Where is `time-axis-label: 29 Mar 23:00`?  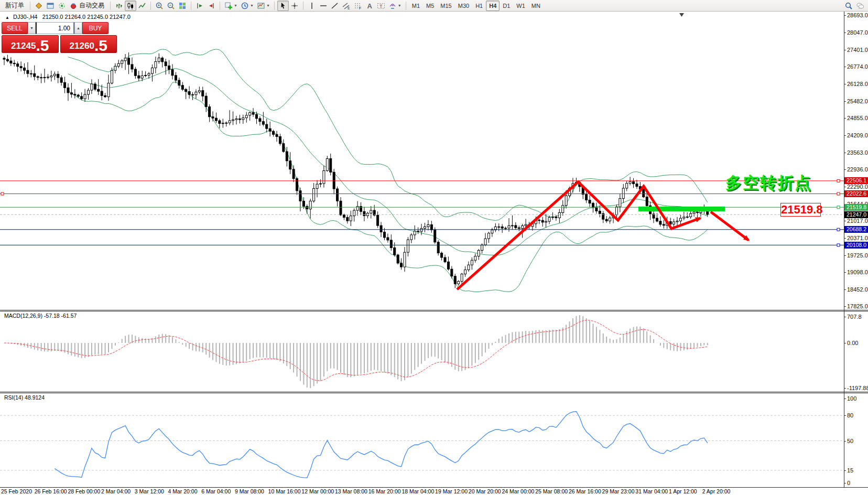 time-axis-label: 29 Mar 23:00 is located at coordinates (619, 491).